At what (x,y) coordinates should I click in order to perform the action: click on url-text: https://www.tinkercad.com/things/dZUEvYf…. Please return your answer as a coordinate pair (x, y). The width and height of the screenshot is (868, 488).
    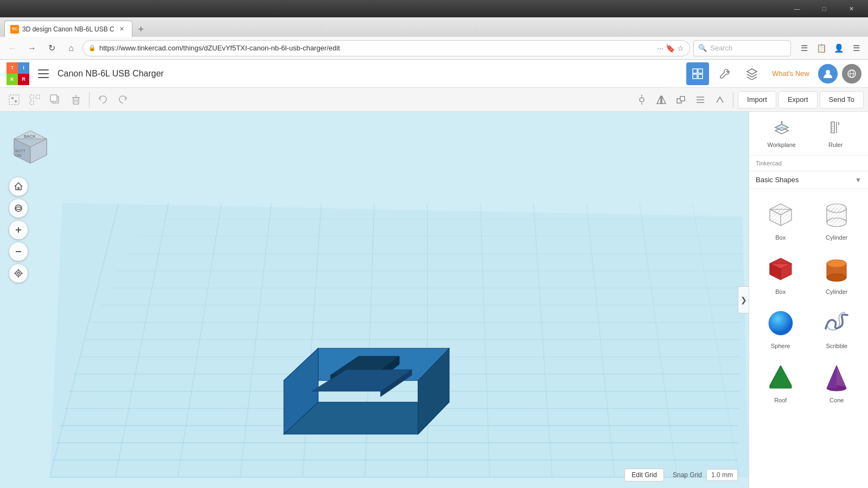
    Looking at the image, I should click on (376, 48).